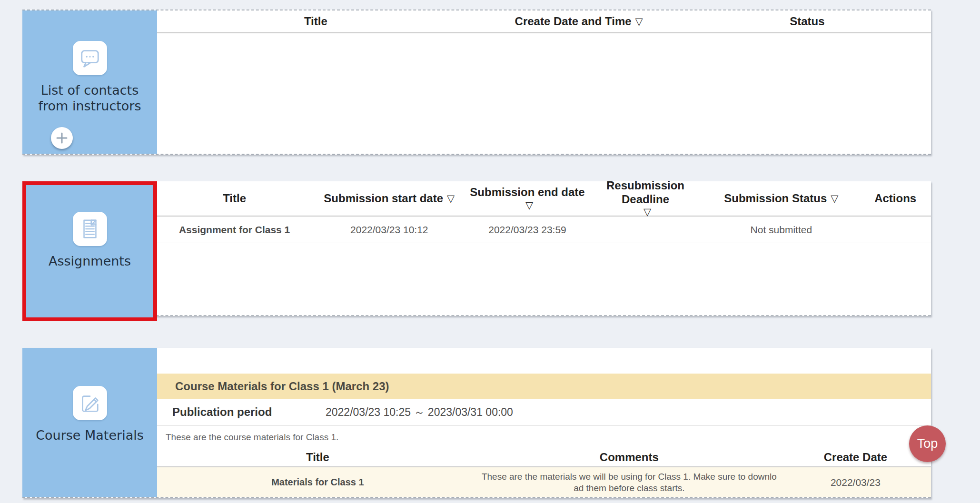 This screenshot has width=980, height=503. Describe the element at coordinates (544, 458) in the screenshot. I see `materials-table-header: Title Comments Create Date` at that location.